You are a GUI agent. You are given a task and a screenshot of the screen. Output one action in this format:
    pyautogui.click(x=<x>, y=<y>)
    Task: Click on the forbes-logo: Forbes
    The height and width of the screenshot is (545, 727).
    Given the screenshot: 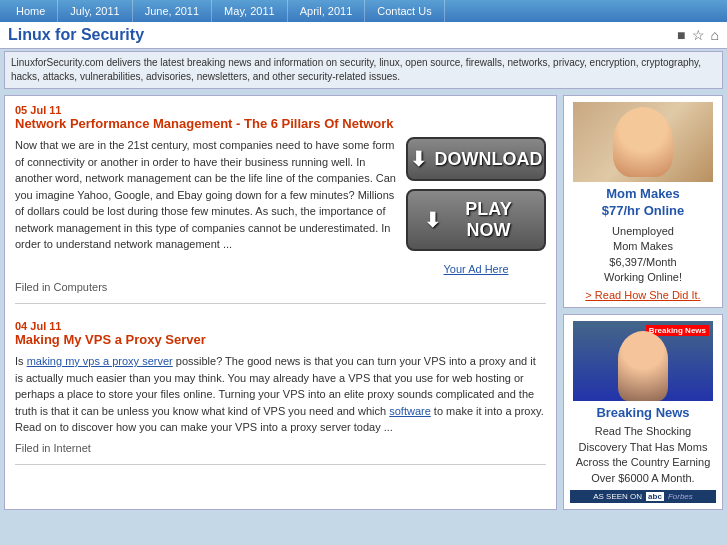 What is the action you would take?
    pyautogui.click(x=680, y=496)
    